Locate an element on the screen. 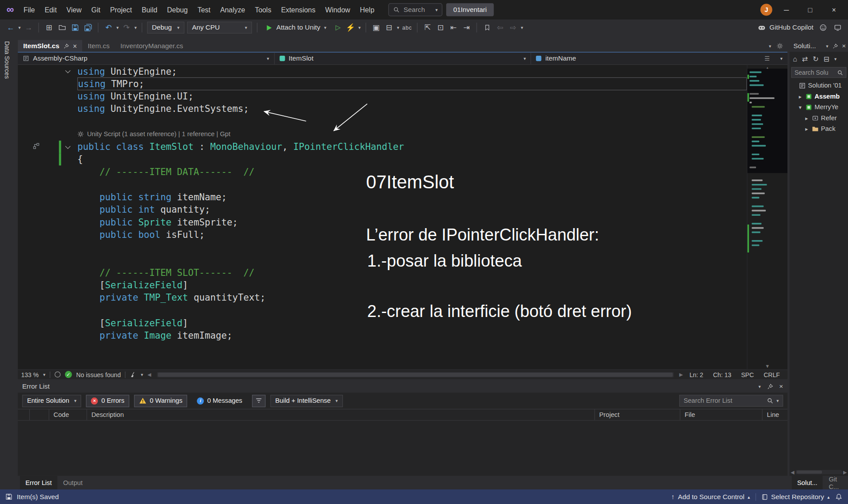  menu-tools: Tools is located at coordinates (263, 10).